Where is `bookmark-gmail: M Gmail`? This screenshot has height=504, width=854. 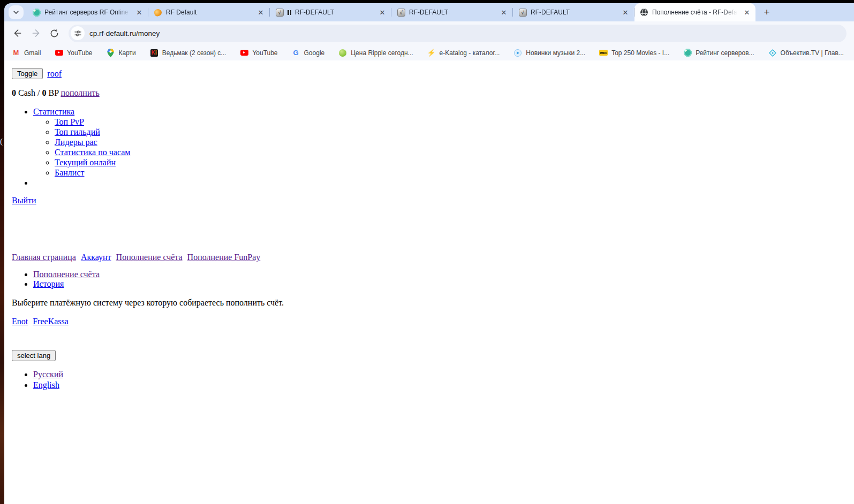
bookmark-gmail: M Gmail is located at coordinates (26, 53).